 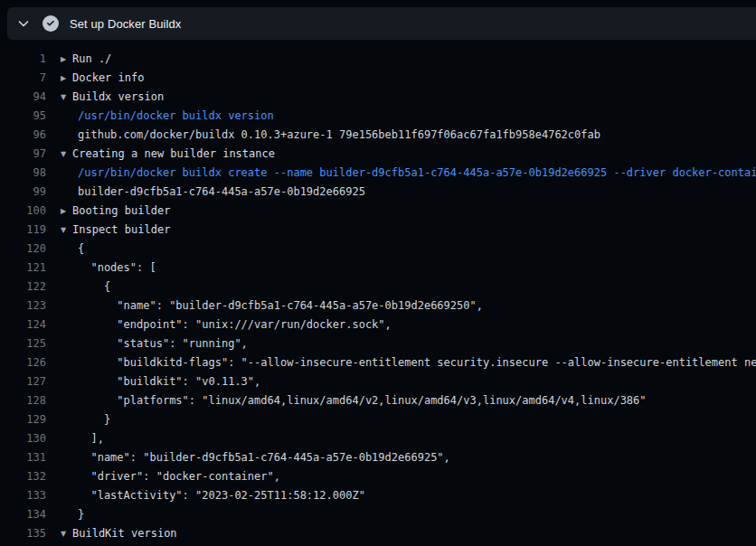 What do you see at coordinates (121, 230) in the screenshot?
I see `log-text: Inspect builder` at bounding box center [121, 230].